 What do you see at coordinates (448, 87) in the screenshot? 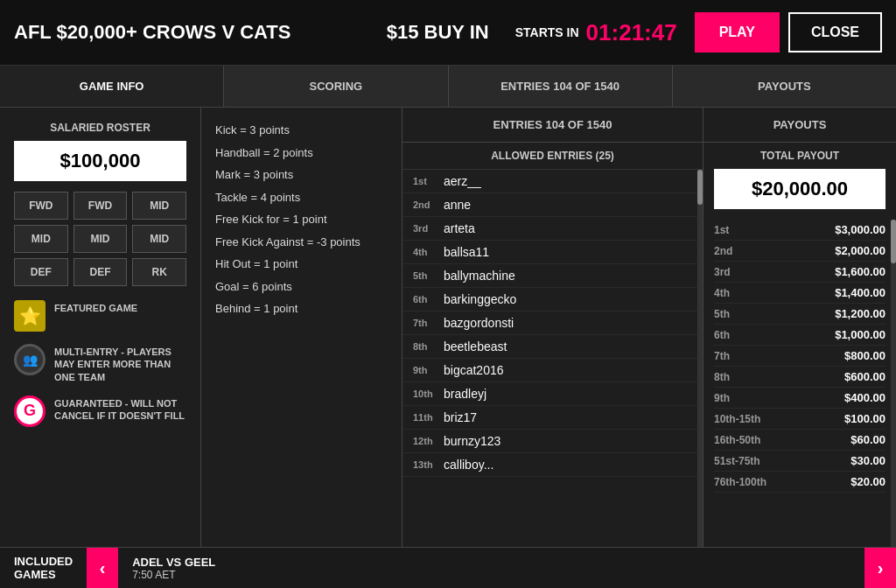
I see `tab-bar: GAME INFO SCORING ENTRIES 104 OF 1540 PA…` at bounding box center [448, 87].